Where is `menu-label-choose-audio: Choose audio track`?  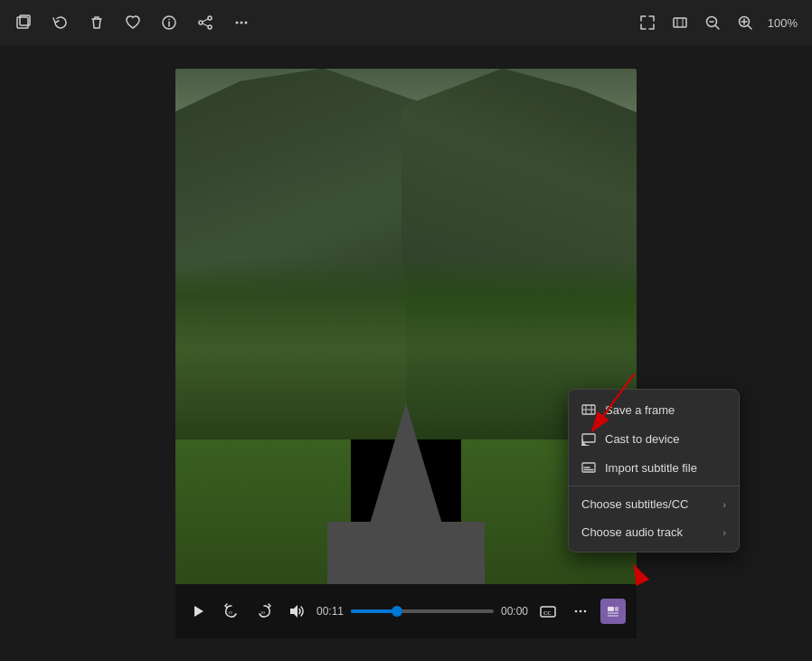
menu-label-choose-audio: Choose audio track is located at coordinates (632, 532).